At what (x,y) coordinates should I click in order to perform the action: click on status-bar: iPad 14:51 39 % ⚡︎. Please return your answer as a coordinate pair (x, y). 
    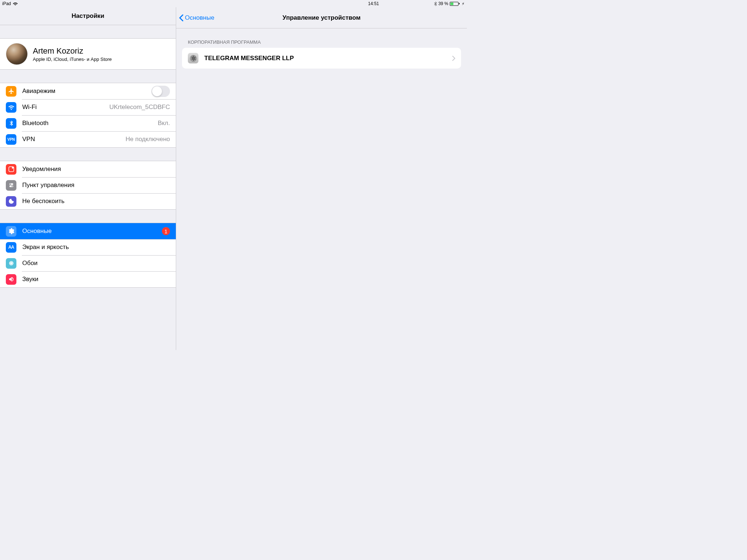
    Looking at the image, I should click on (233, 4).